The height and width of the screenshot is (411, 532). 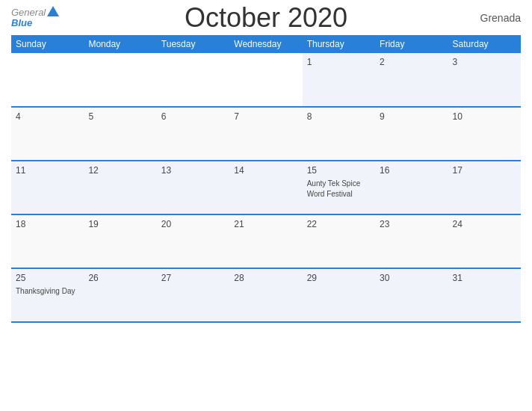 What do you see at coordinates (411, 188) in the screenshot?
I see `day-cell: 16` at bounding box center [411, 188].